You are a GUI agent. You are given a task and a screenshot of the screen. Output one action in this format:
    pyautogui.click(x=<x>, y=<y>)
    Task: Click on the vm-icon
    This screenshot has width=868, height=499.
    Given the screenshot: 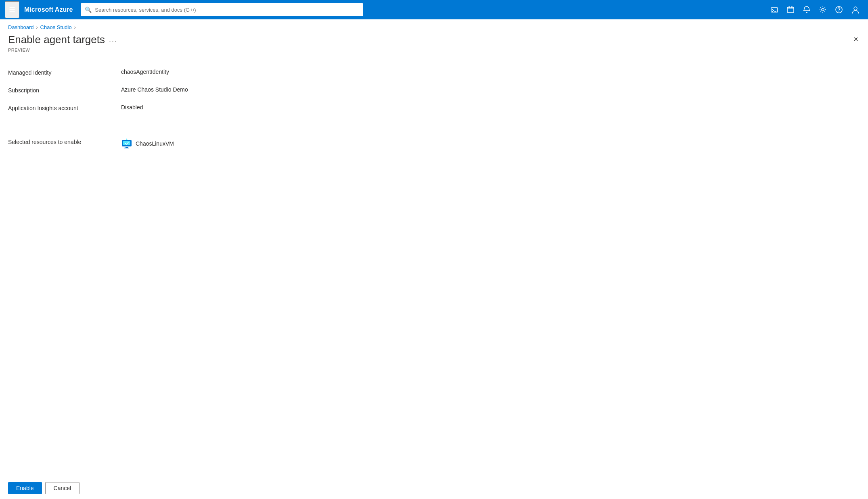 What is the action you would take?
    pyautogui.click(x=127, y=144)
    